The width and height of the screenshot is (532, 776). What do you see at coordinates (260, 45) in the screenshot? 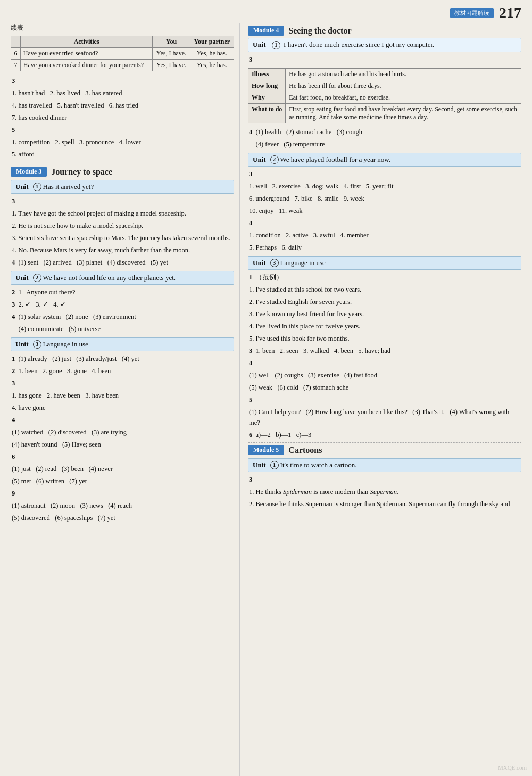
I see `m4u1-label: Unit` at bounding box center [260, 45].